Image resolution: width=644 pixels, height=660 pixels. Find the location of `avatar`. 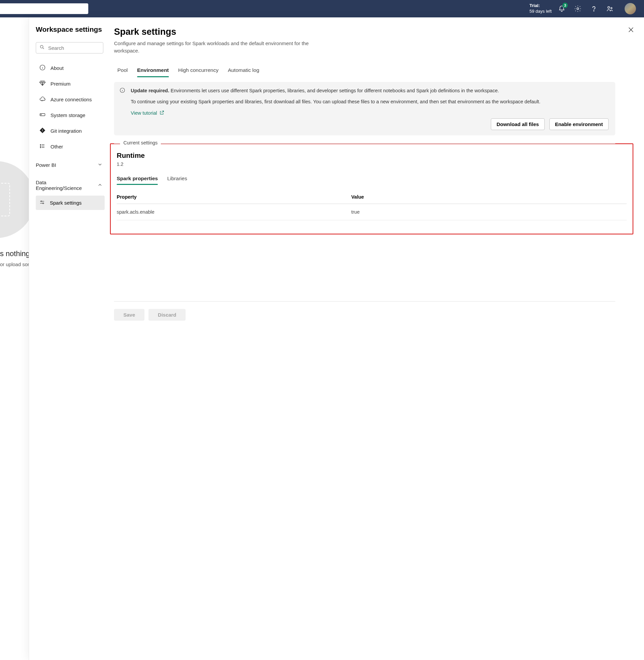

avatar is located at coordinates (630, 9).